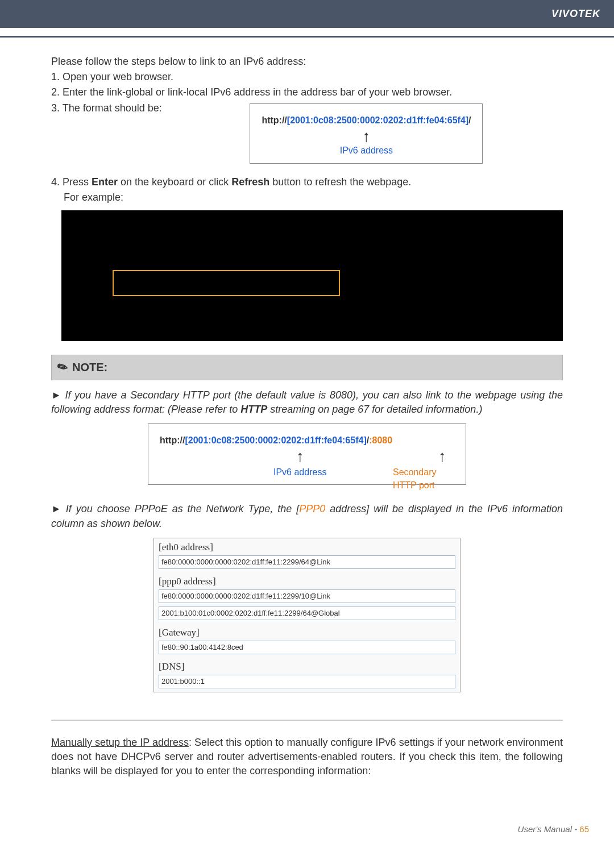 The width and height of the screenshot is (614, 868). I want to click on brand-name: VIVOTEK, so click(576, 14).